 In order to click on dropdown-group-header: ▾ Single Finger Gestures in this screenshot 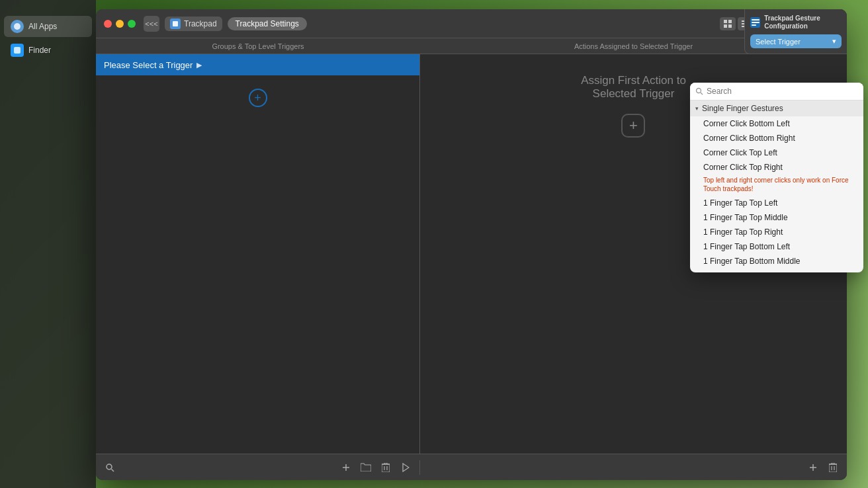, I will do `click(777, 108)`.